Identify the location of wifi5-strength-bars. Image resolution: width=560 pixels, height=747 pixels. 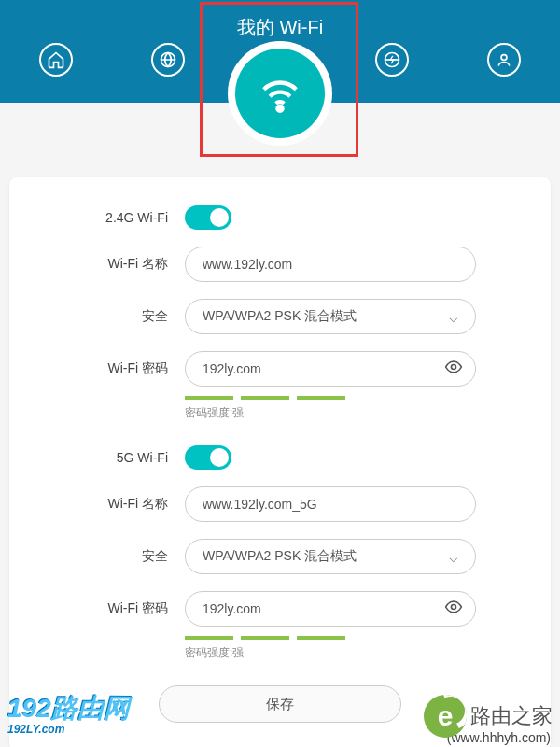
(330, 638).